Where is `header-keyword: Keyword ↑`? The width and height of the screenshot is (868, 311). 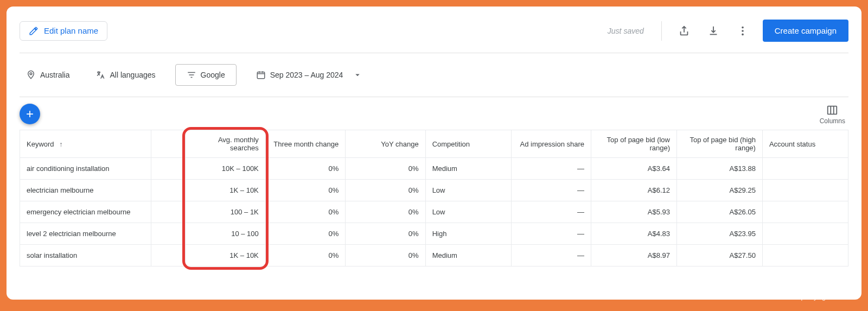
header-keyword: Keyword ↑ is located at coordinates (86, 144).